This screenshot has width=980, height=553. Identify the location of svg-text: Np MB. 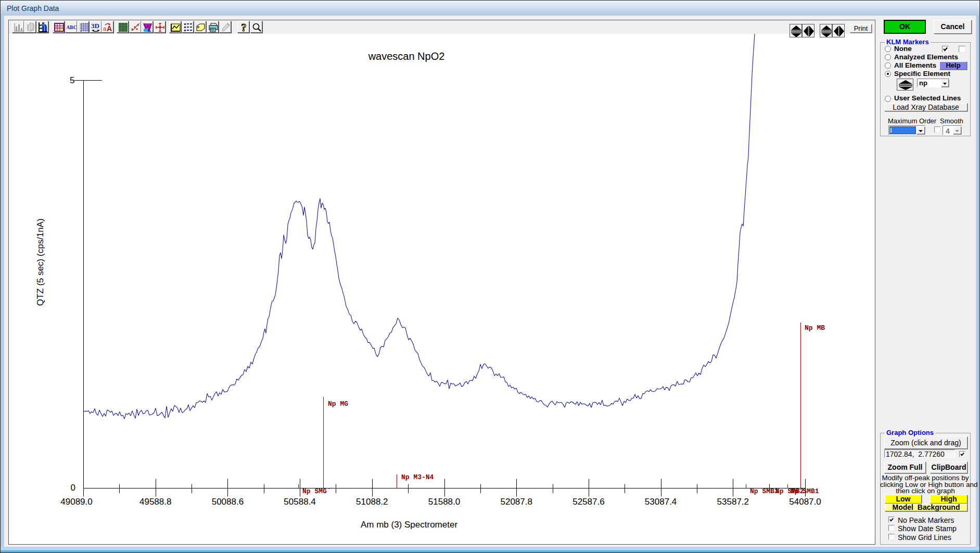
(815, 328).